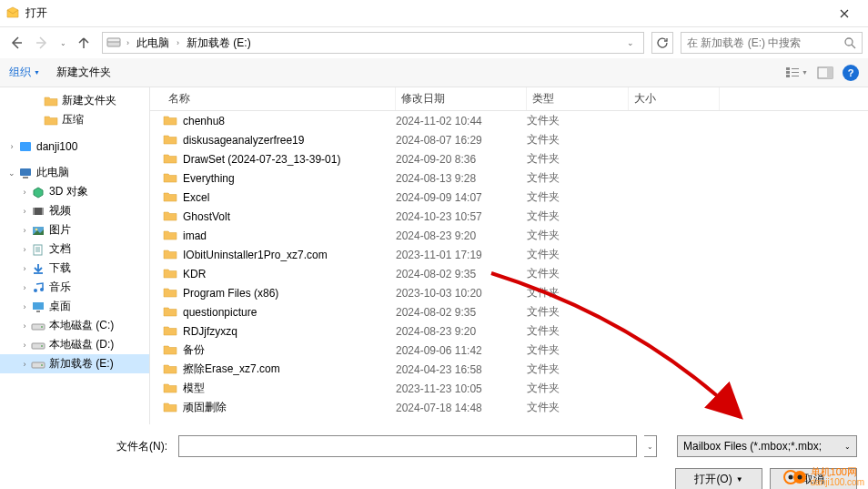  I want to click on column-type: 类型, so click(578, 98).